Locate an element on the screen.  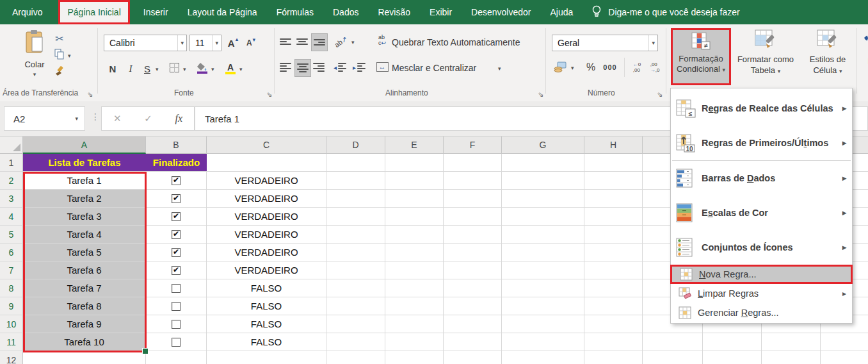
paste-button: Colar ▾ is located at coordinates (35, 54).